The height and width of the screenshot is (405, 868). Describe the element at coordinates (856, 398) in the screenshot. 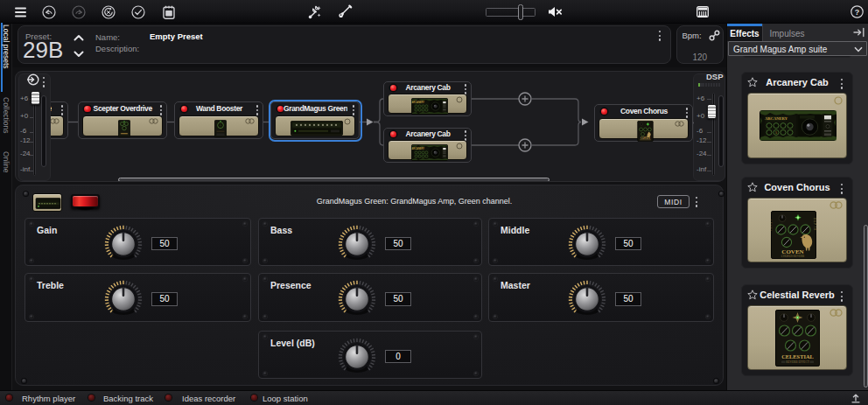

I see `expand-tray-icon` at that location.